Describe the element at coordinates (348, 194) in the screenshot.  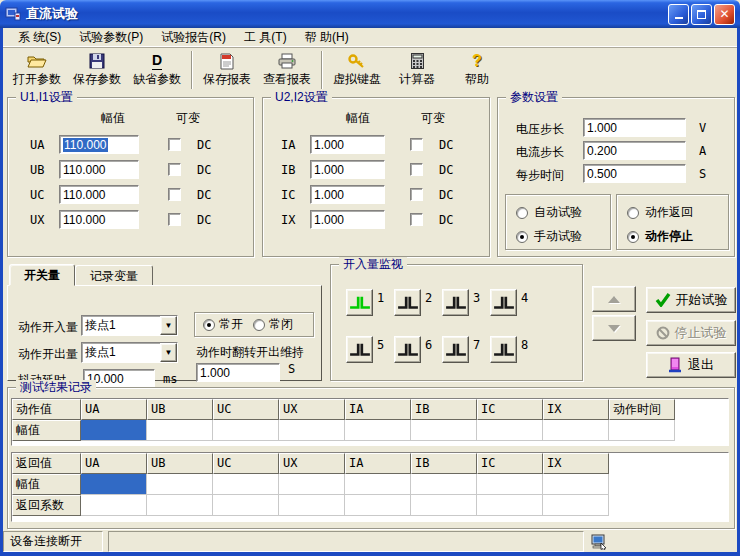
I see `ic-amplitude-input: 1.000` at that location.